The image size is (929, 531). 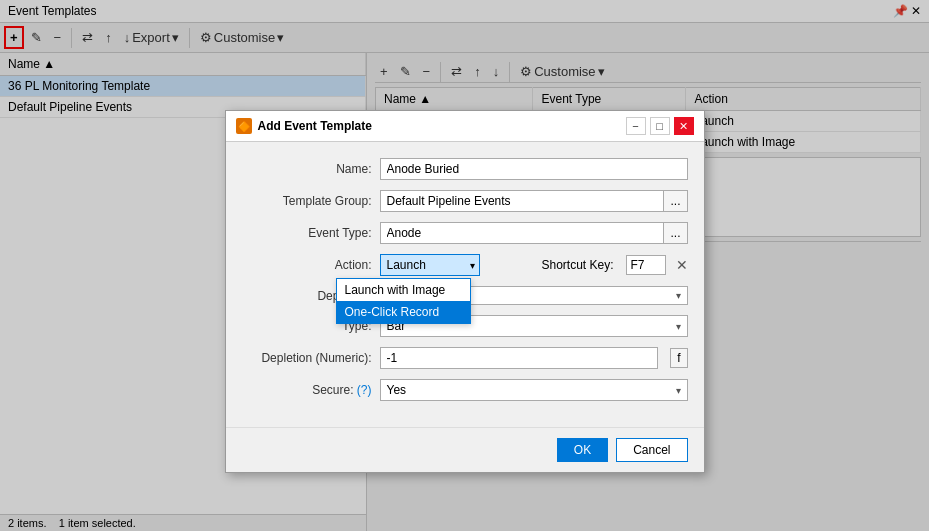 What do you see at coordinates (660, 126) in the screenshot?
I see `modal-maximize-button: □` at bounding box center [660, 126].